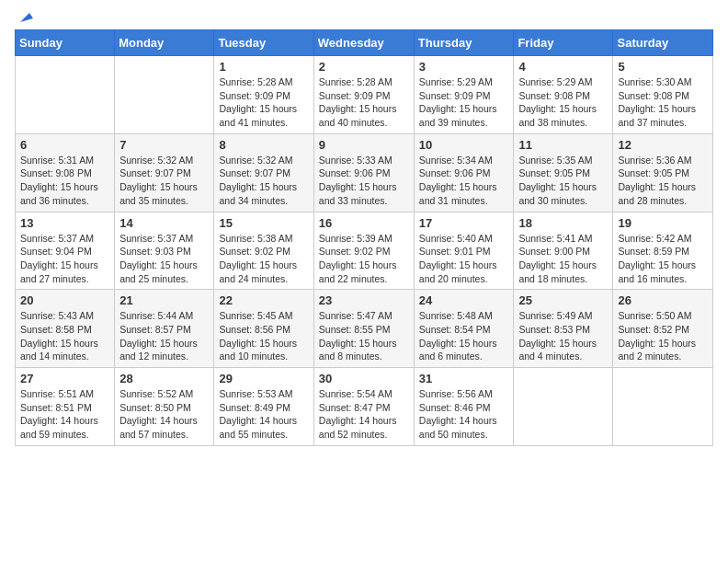  I want to click on calendar-cell: 31Sunrise: 5:56 AM Sunset: 8:46 PM Dayli…, so click(463, 407).